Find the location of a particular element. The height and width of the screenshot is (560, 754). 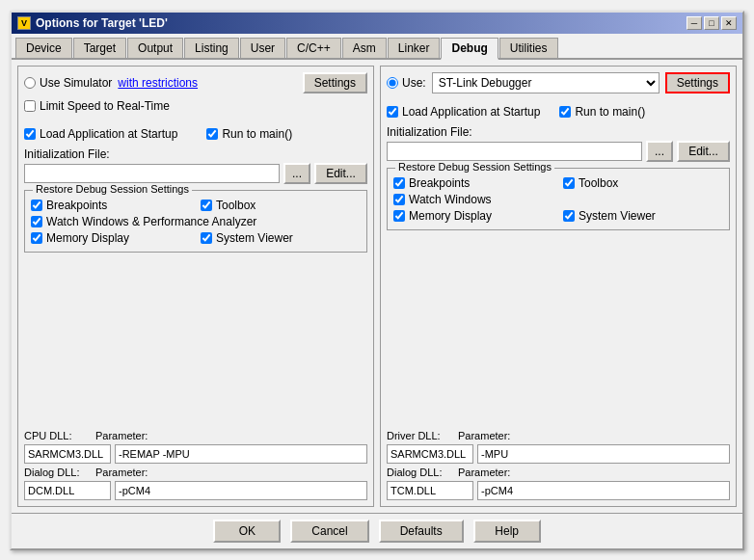

left-cpu-param-input is located at coordinates (241, 454).